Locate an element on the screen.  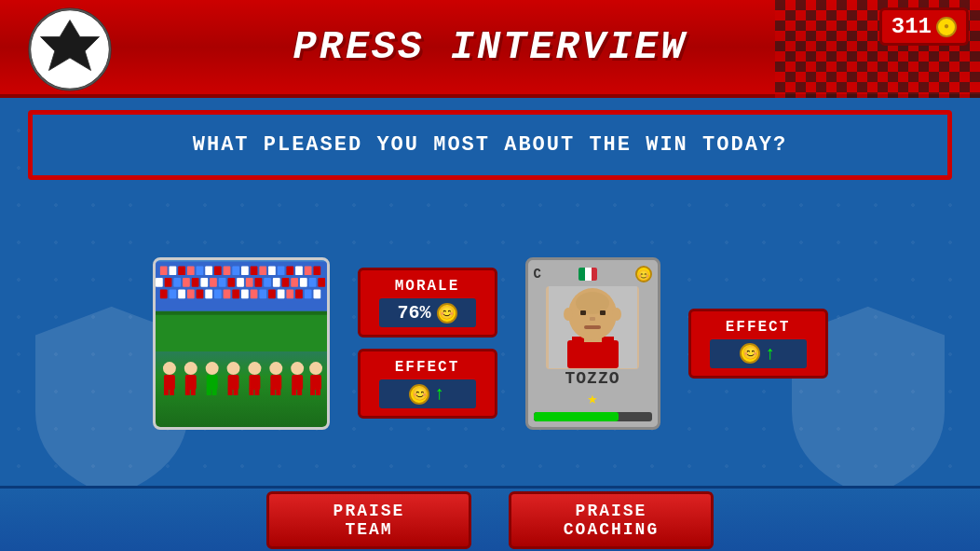
player-effect-arrow: ↑ is located at coordinates (769, 354).